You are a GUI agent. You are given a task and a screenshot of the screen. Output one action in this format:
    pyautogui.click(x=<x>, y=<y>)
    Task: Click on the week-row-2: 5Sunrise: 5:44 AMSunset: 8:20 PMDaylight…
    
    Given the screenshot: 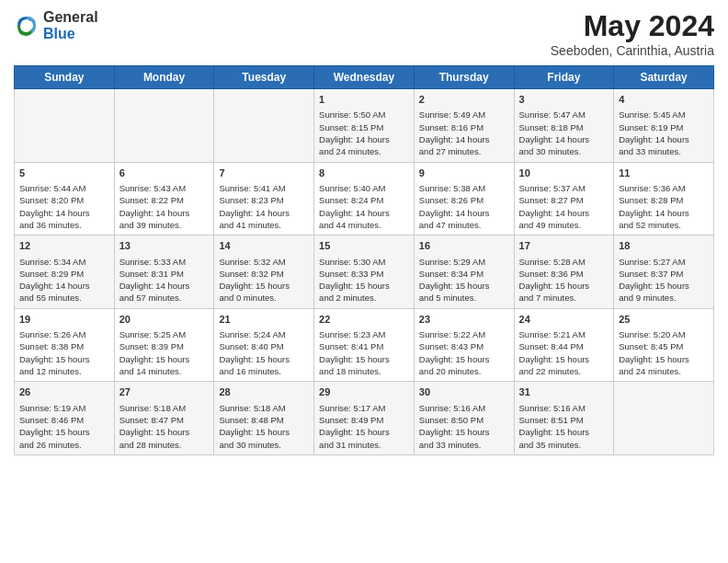 What is the action you would take?
    pyautogui.click(x=364, y=199)
    